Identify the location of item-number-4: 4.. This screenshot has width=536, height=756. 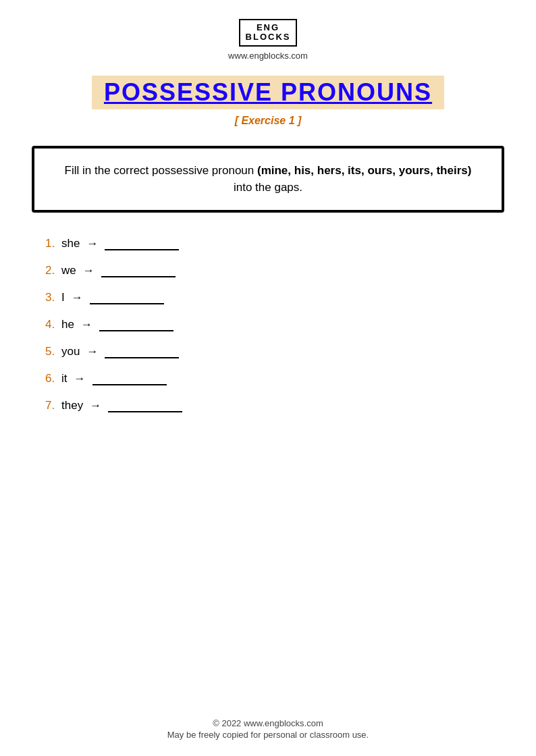
(52, 325).